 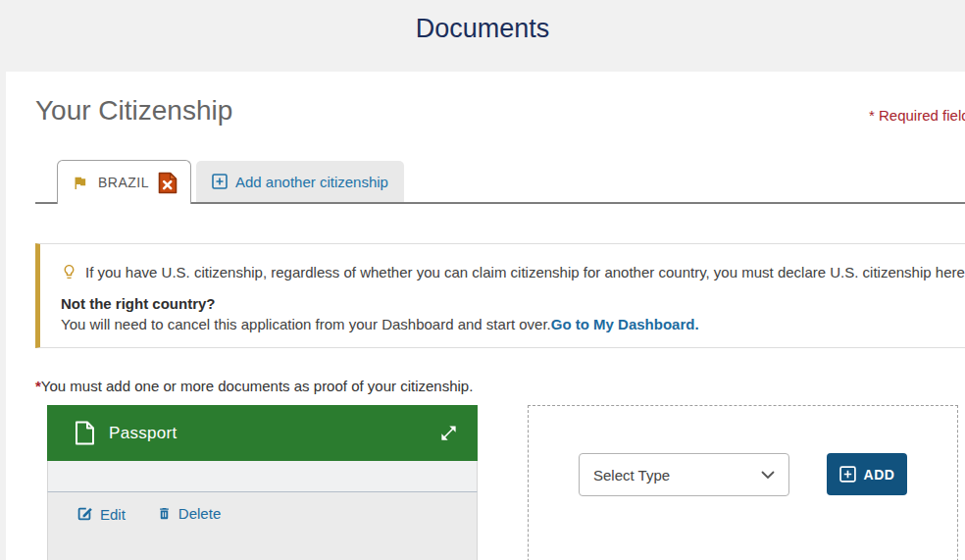 I want to click on passport-card-header: Passport, so click(x=263, y=433).